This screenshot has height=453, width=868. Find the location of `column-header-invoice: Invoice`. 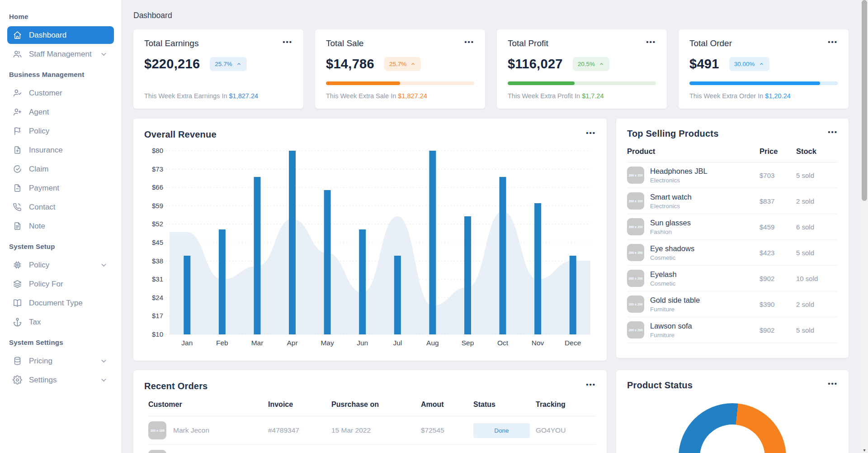

column-header-invoice: Invoice is located at coordinates (300, 405).